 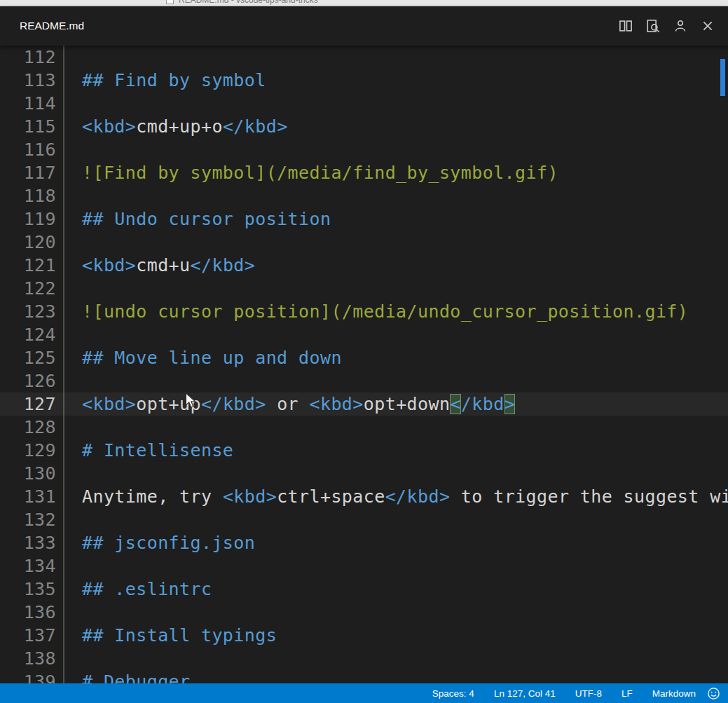 What do you see at coordinates (28, 450) in the screenshot?
I see `line-number: 129` at bounding box center [28, 450].